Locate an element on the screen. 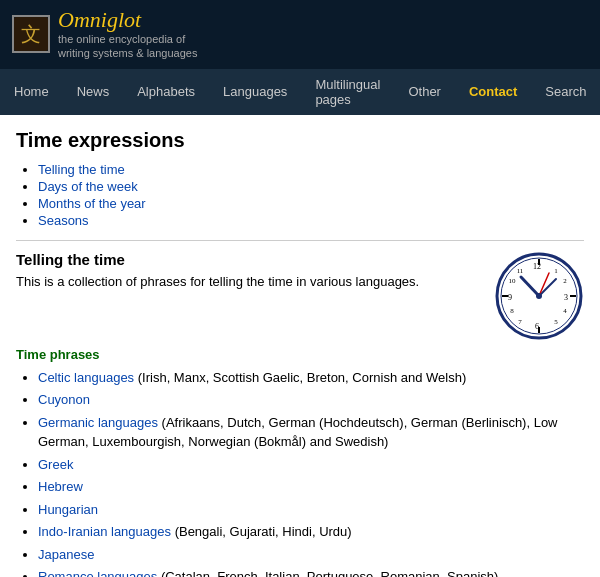 This screenshot has width=600, height=577. nav-search: Search is located at coordinates (566, 92).